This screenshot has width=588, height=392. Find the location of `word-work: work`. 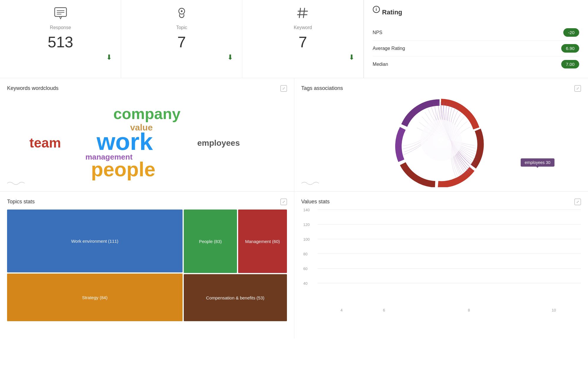

word-work: work is located at coordinates (125, 142).